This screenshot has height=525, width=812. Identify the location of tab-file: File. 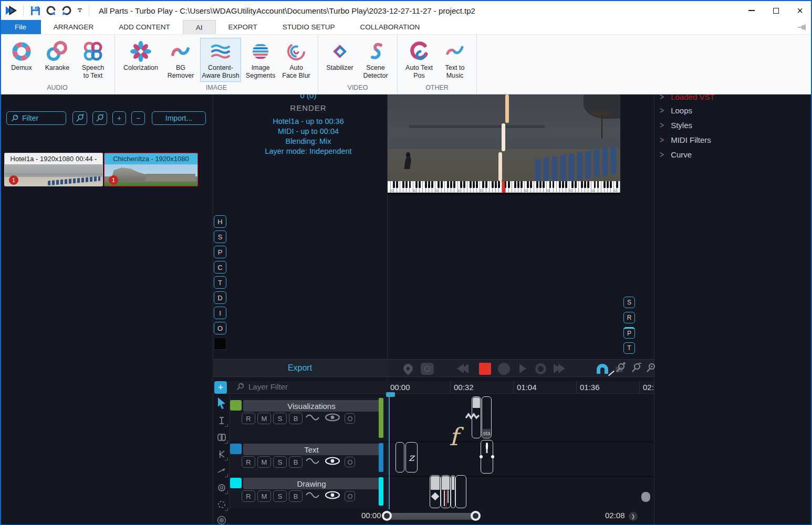
(20, 27).